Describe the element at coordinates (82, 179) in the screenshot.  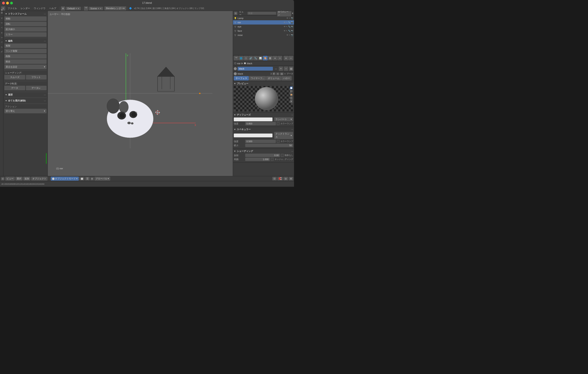
I see `vb-shade-btn: ⬤` at that location.